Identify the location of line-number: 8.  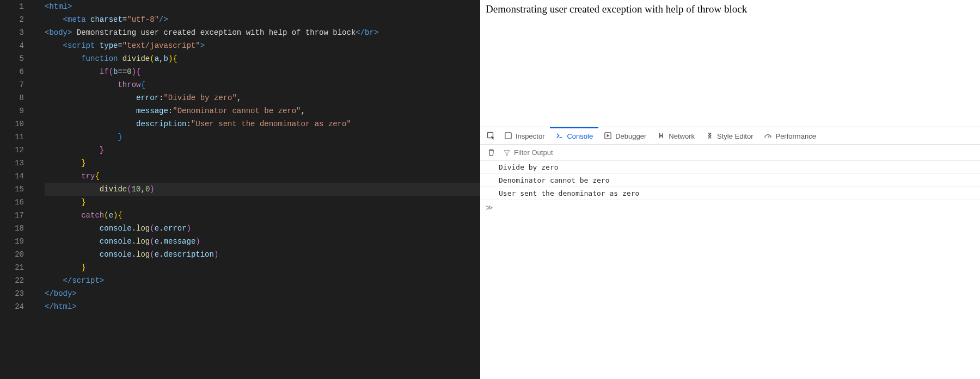
(12, 98).